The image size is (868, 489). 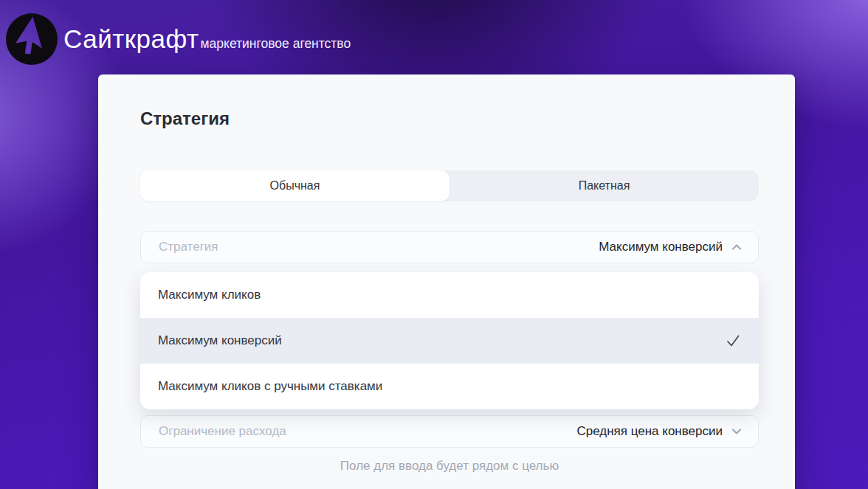 What do you see at coordinates (733, 341) in the screenshot?
I see `checkmark-icon` at bounding box center [733, 341].